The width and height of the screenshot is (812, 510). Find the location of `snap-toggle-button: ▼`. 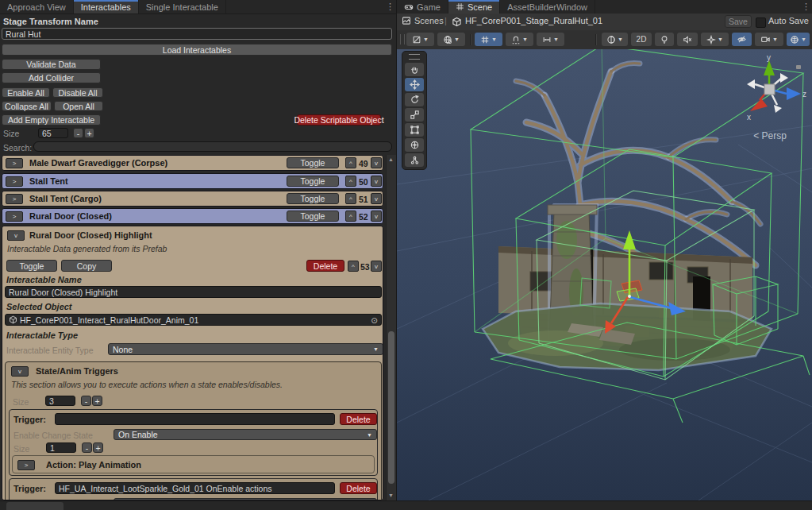

snap-toggle-button: ▼ is located at coordinates (519, 40).